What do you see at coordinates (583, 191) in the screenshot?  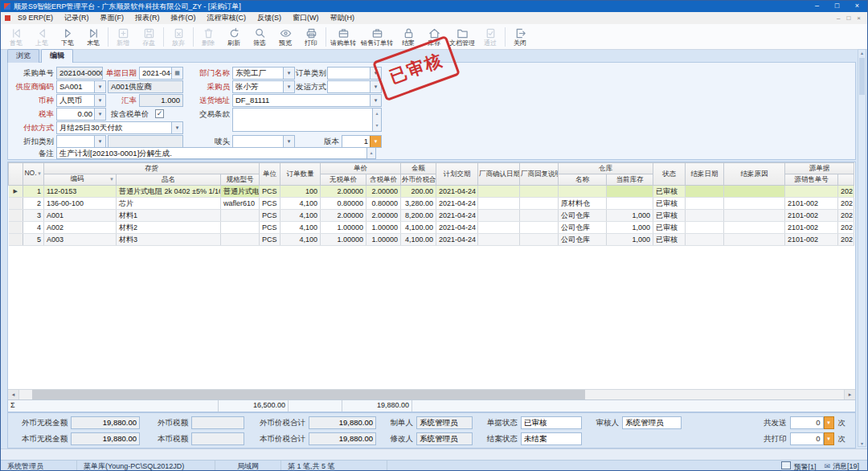 I see `cell-wh` at bounding box center [583, 191].